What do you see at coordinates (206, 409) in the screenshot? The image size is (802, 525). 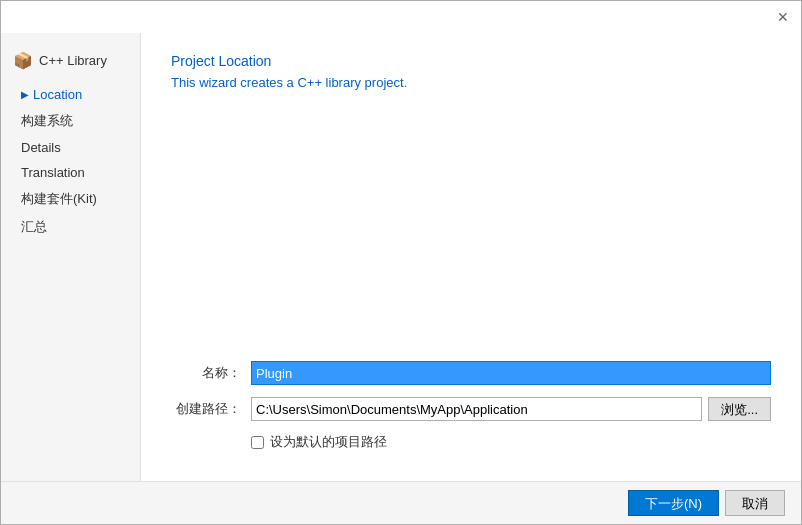 I see `path-label: 创建路径：` at bounding box center [206, 409].